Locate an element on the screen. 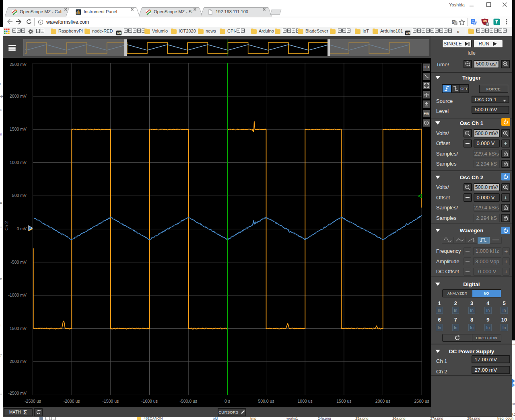 The height and width of the screenshot is (420, 515). svg-text: -1000 mV is located at coordinates (17, 295).